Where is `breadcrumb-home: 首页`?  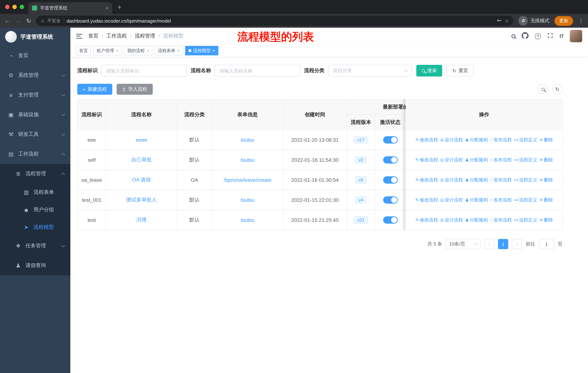
breadcrumb-home: 首页 is located at coordinates (93, 36).